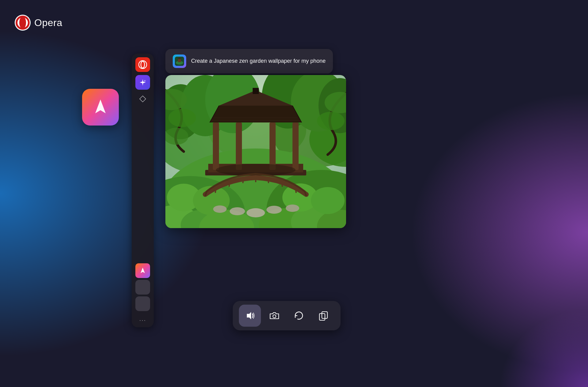  What do you see at coordinates (143, 287) in the screenshot?
I see `sidebar-tab1` at bounding box center [143, 287].